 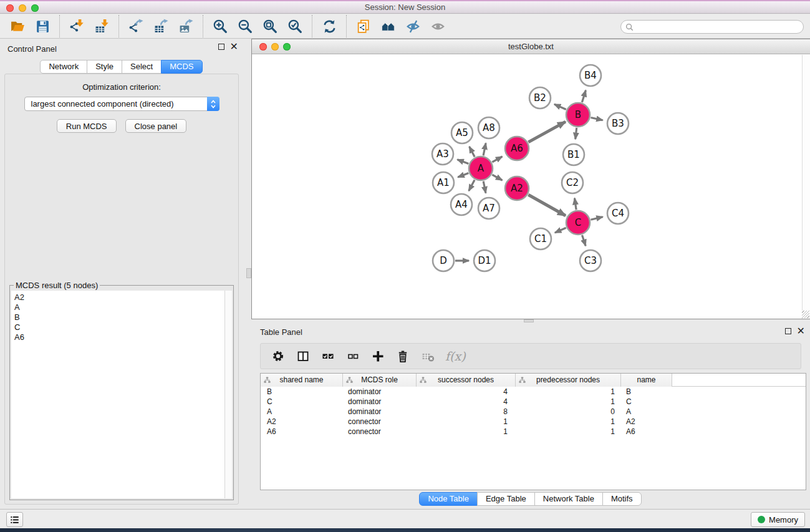 What do you see at coordinates (597, 119) in the screenshot?
I see `edge-B-B3` at bounding box center [597, 119].